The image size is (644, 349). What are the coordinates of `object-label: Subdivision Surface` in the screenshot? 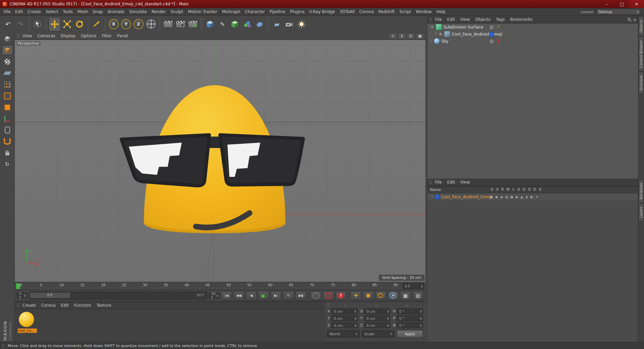 It's located at (463, 27).